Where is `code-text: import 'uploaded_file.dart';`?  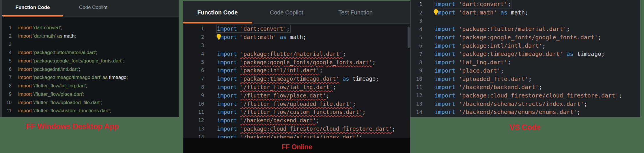
code-text: import 'uploaded_file.dart'; is located at coordinates (483, 79).